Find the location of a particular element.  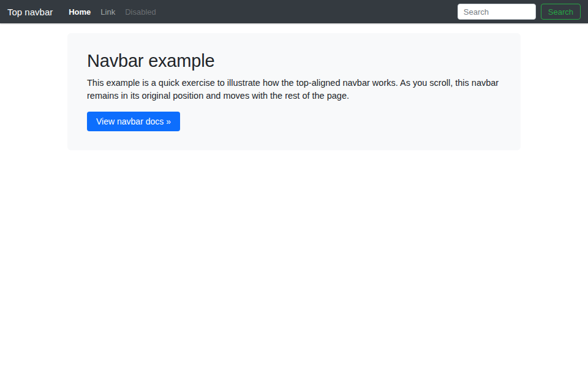

top-navbar: Top navbar Home Link Disabled Search is located at coordinates (294, 12).